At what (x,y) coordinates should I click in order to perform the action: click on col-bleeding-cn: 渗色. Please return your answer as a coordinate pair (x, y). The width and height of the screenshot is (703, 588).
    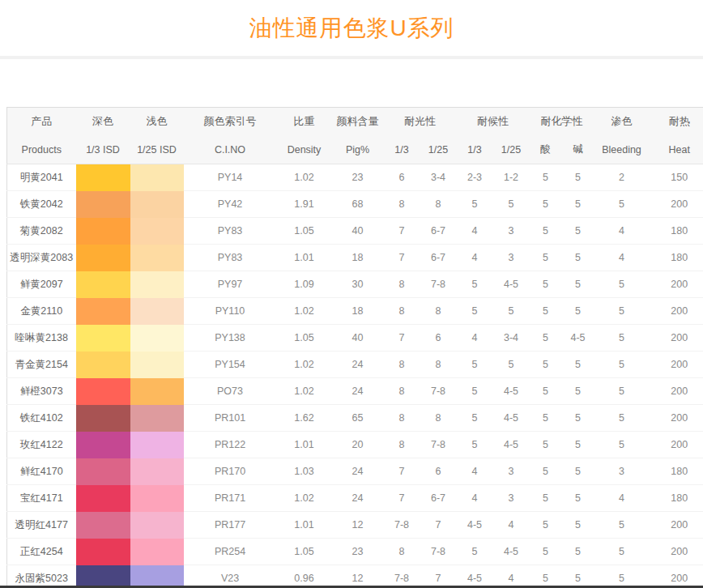
    Looking at the image, I should click on (622, 121).